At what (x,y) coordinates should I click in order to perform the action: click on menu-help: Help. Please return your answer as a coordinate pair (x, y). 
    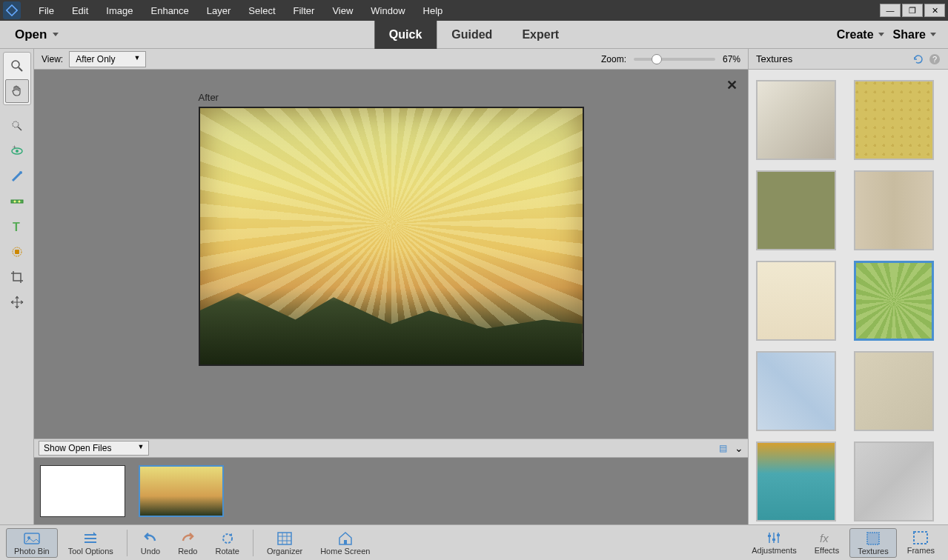
    Looking at the image, I should click on (433, 10).